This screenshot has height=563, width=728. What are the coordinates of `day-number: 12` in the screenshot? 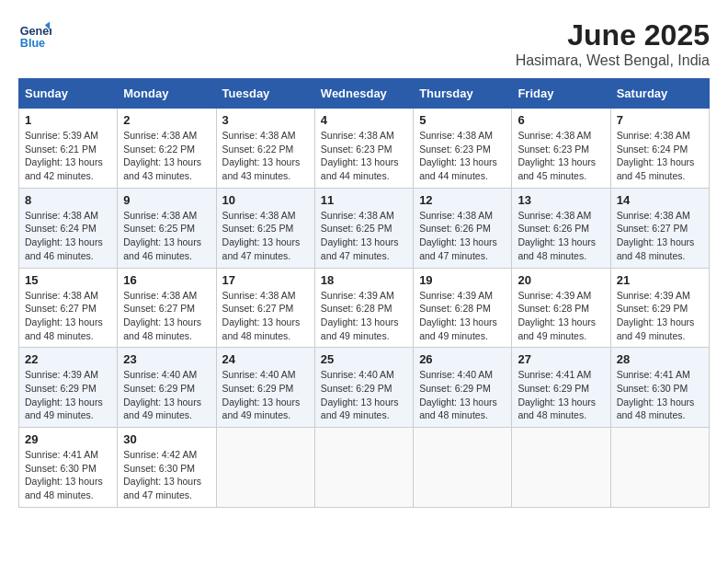 It's located at (462, 201).